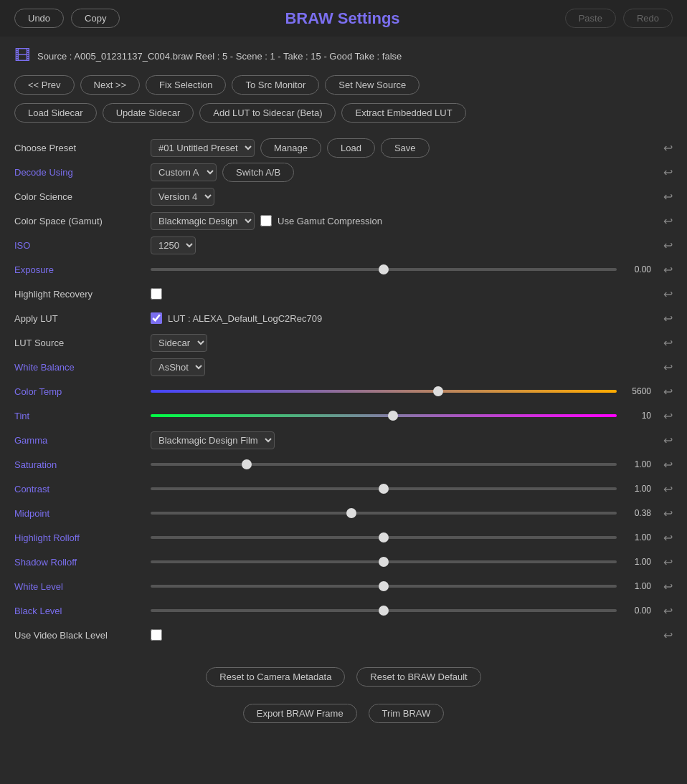 This screenshot has width=687, height=784. What do you see at coordinates (344, 586) in the screenshot?
I see `white-level-row: White Level 1.00 ↩` at bounding box center [344, 586].